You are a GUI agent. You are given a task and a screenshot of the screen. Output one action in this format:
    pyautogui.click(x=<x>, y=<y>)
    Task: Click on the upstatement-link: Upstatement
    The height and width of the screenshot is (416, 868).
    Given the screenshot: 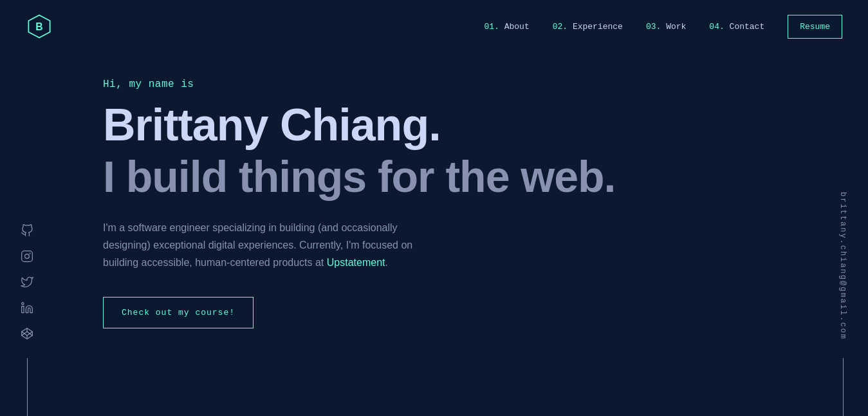 What is the action you would take?
    pyautogui.click(x=356, y=263)
    